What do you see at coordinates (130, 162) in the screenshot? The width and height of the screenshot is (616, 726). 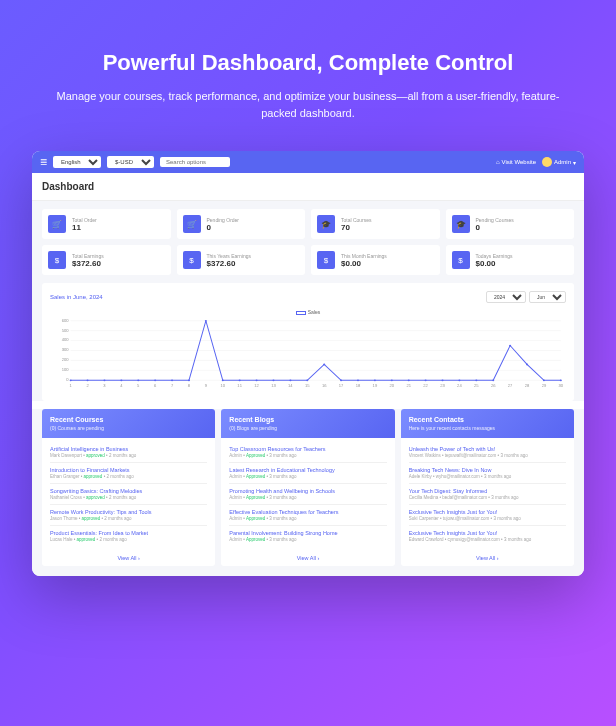 I see `currency-select: $-USD` at bounding box center [130, 162].